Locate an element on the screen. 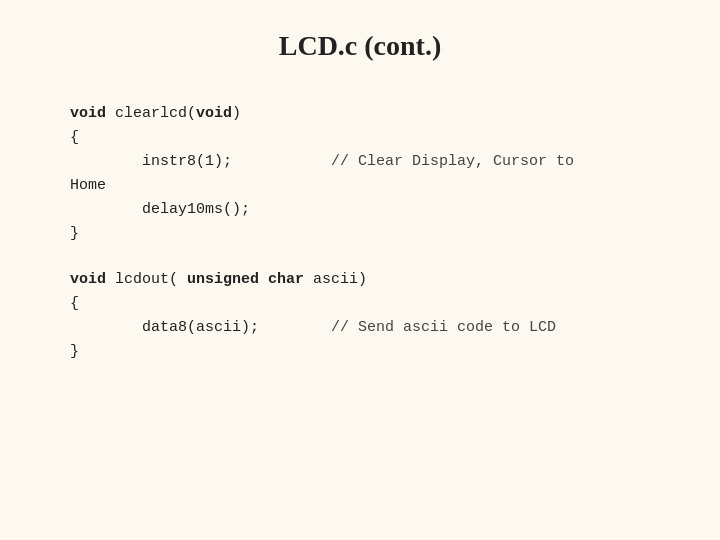 The image size is (720, 540). code-line-4: Home is located at coordinates (370, 186).